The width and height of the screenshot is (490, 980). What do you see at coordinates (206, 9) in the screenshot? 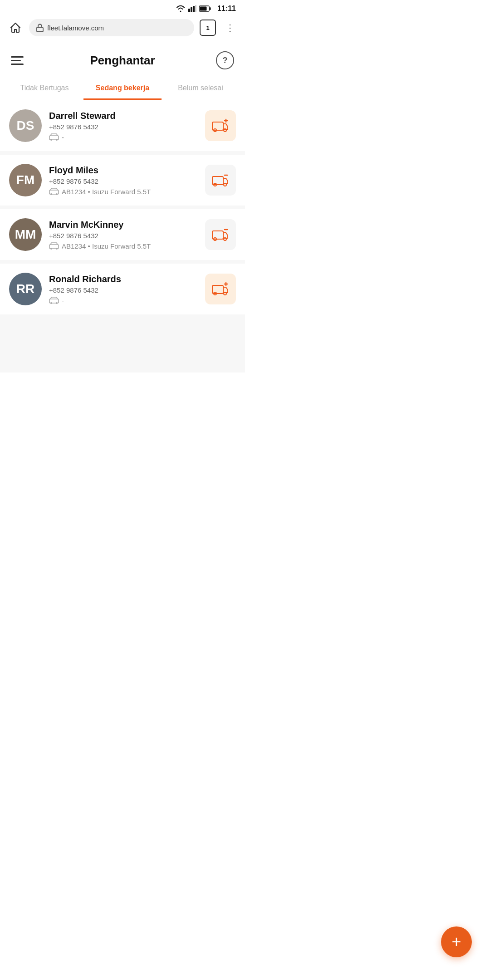
I see `status-icons: 11:11` at bounding box center [206, 9].